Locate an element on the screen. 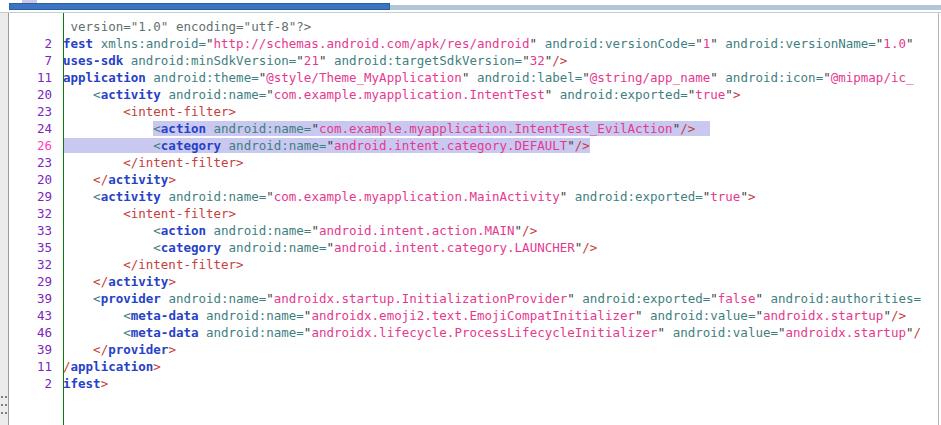 Image resolution: width=941 pixels, height=425 pixels. code-line: 24 <action android:name="com.example.mya… is located at coordinates (470, 128).